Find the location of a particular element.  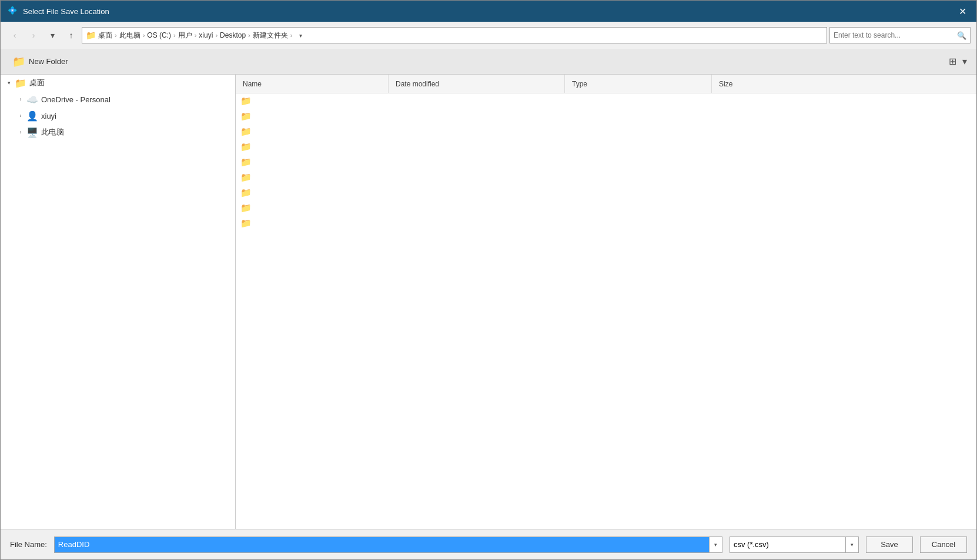

filename-input is located at coordinates (382, 545).